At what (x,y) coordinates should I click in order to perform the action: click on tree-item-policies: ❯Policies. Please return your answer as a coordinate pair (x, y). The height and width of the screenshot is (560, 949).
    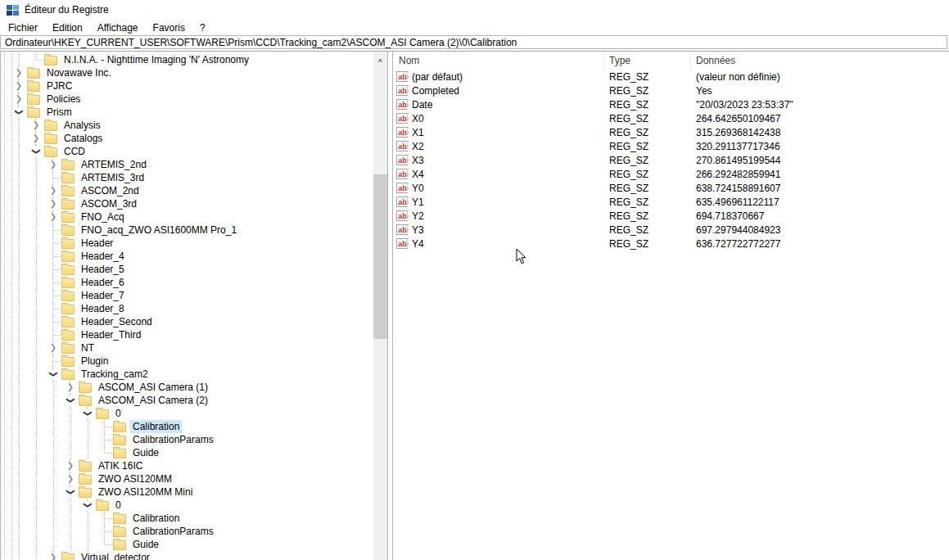
    Looking at the image, I should click on (187, 99).